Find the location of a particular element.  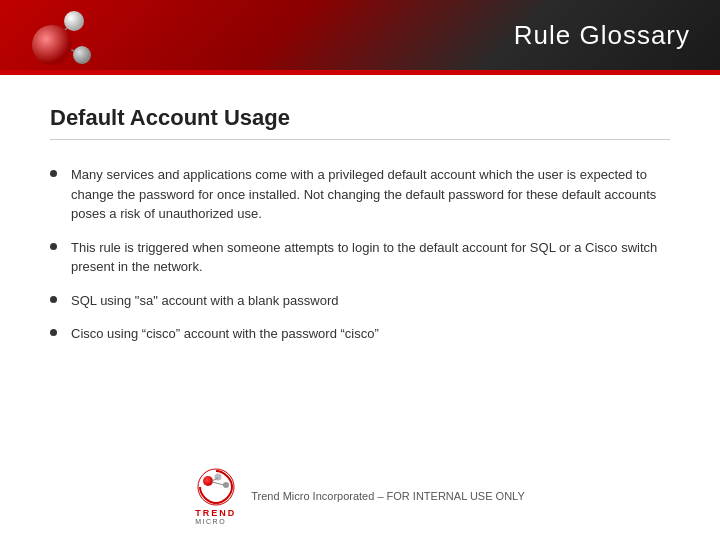

logo-trend: TREND is located at coordinates (216, 513).